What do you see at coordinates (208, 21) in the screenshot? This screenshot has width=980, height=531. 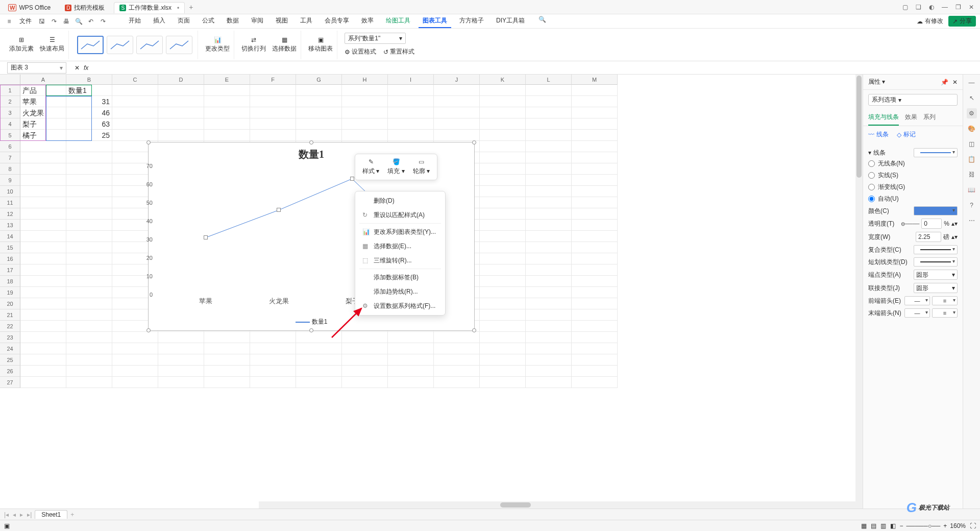 I see `tab-formula: 公式` at bounding box center [208, 21].